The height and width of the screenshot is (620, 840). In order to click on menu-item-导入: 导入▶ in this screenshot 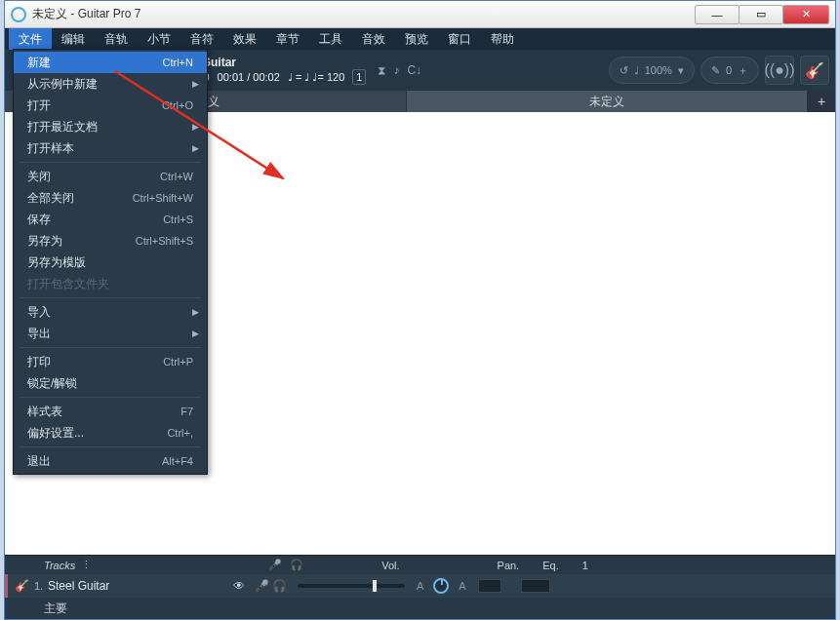, I will do `click(110, 312)`.